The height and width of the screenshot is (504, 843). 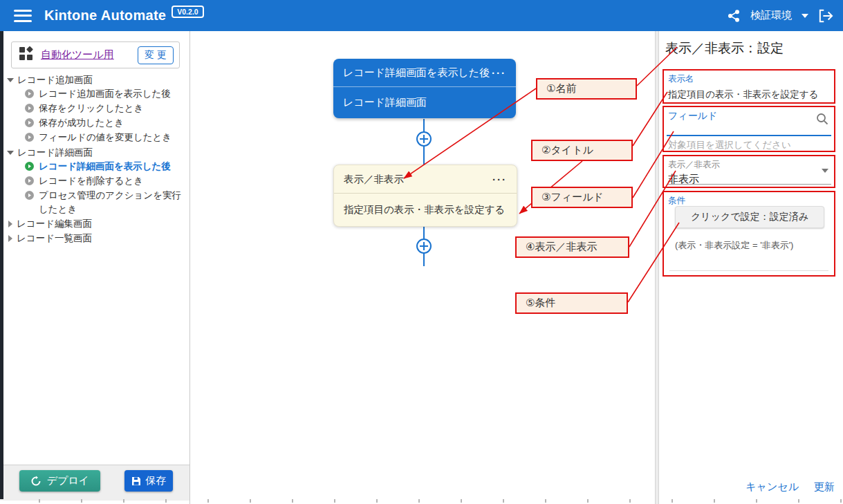 I want to click on update-link: 更新, so click(x=824, y=487).